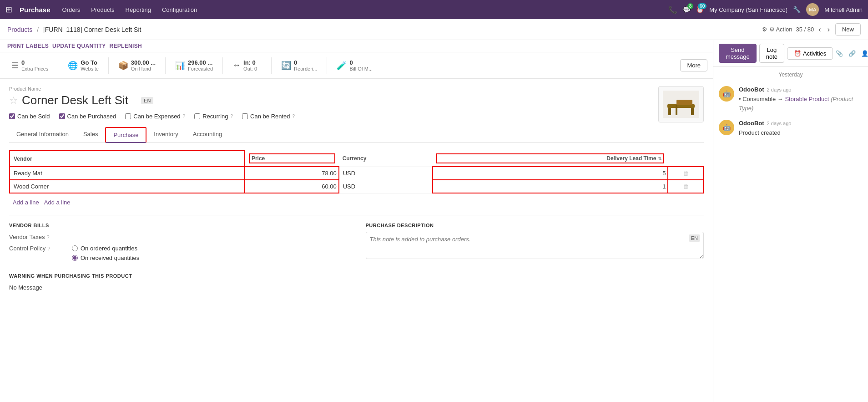  Describe the element at coordinates (106, 258) in the screenshot. I see `radio-received: On received quantities` at that location.